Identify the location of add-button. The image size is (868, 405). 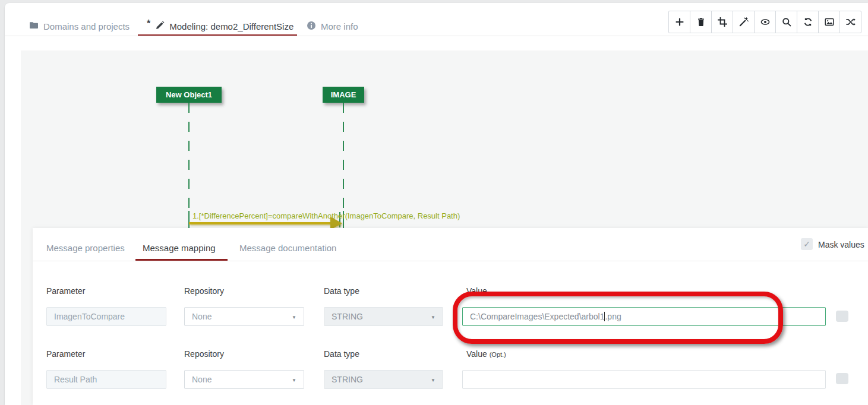
(680, 22).